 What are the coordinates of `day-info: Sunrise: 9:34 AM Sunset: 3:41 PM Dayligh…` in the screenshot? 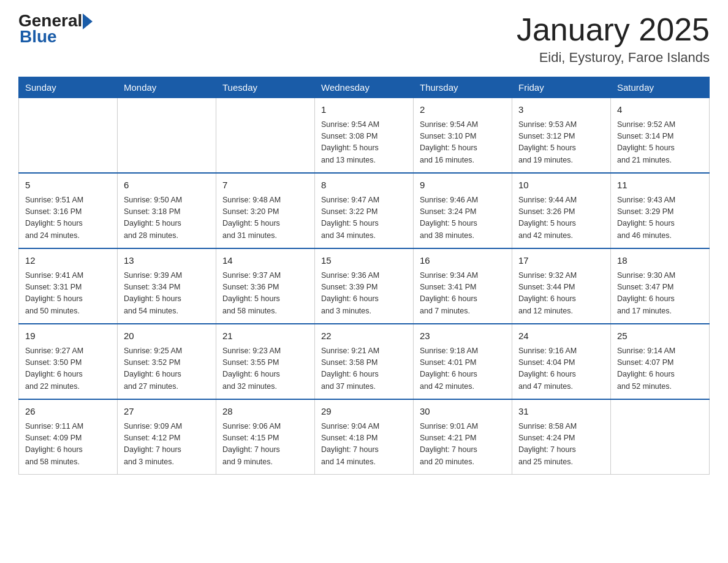 It's located at (463, 294).